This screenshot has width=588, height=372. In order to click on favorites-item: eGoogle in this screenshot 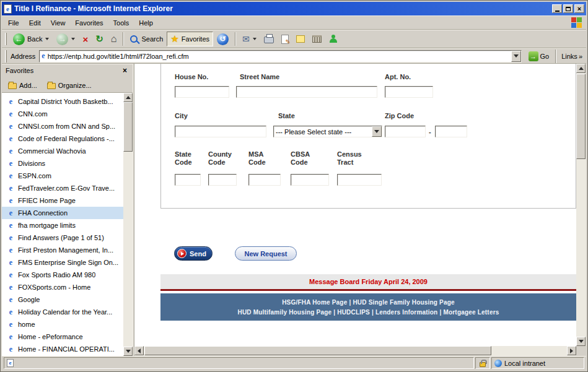, I will do `click(63, 300)`.